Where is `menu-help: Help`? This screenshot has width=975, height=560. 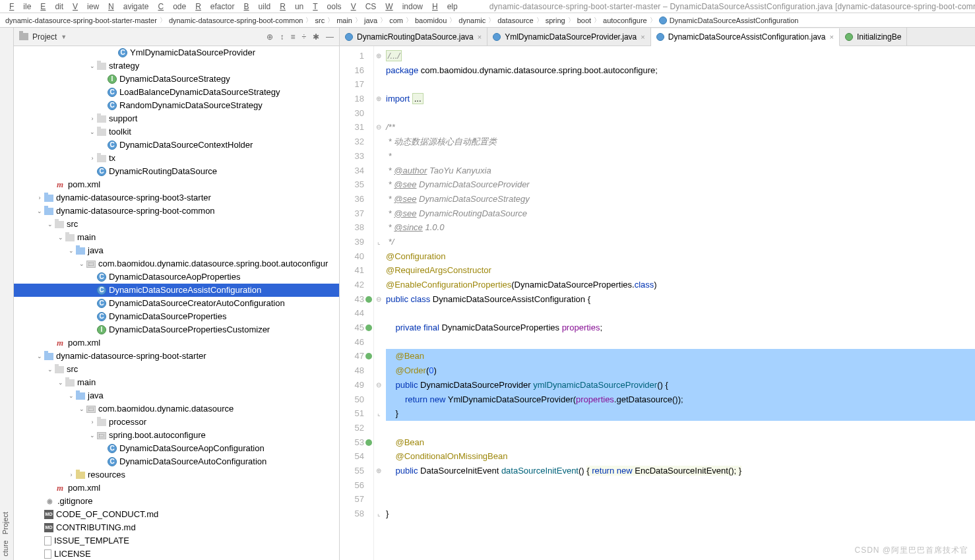
menu-help: Help is located at coordinates (445, 7).